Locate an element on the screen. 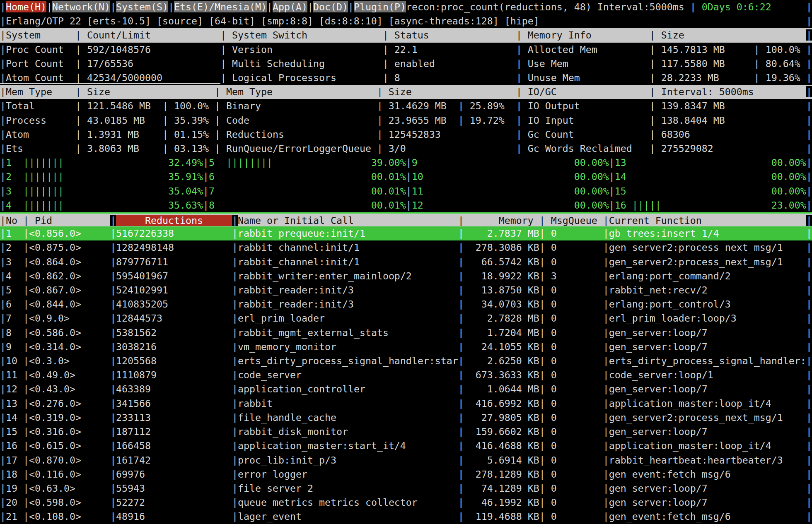  scheduler-1-usage: 1 ||||||| 32.49% is located at coordinates (104, 162).